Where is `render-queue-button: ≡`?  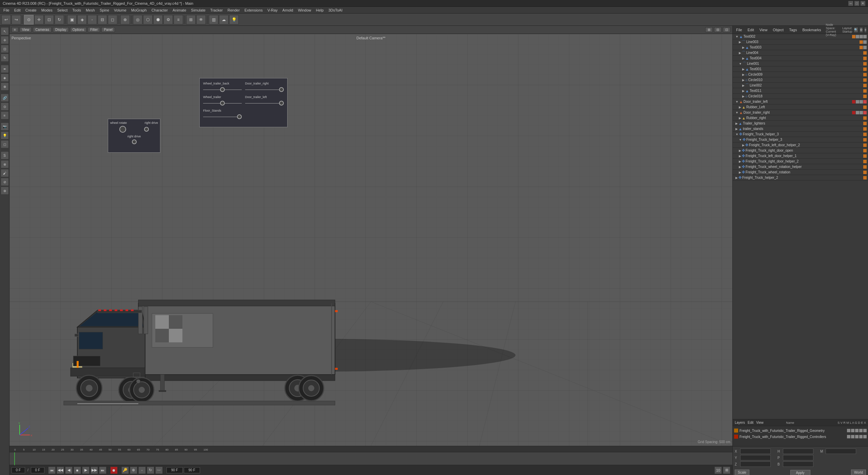
render-queue-button: ≡ is located at coordinates (178, 20).